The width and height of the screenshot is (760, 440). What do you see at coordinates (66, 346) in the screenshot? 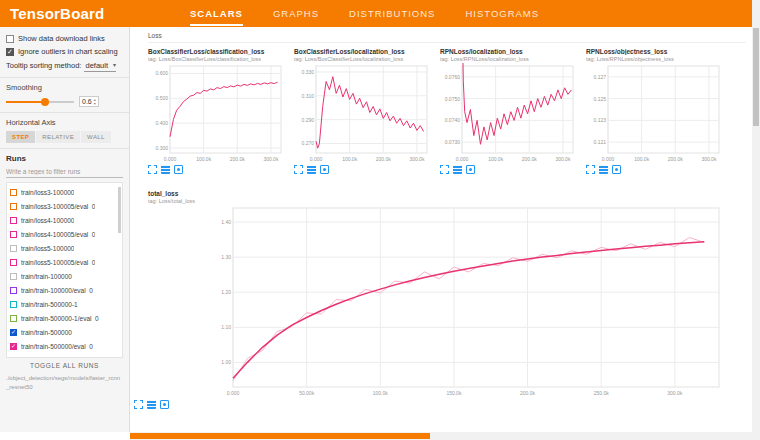
I see `run-row: ✓ train/train-500000/eval_0` at bounding box center [66, 346].